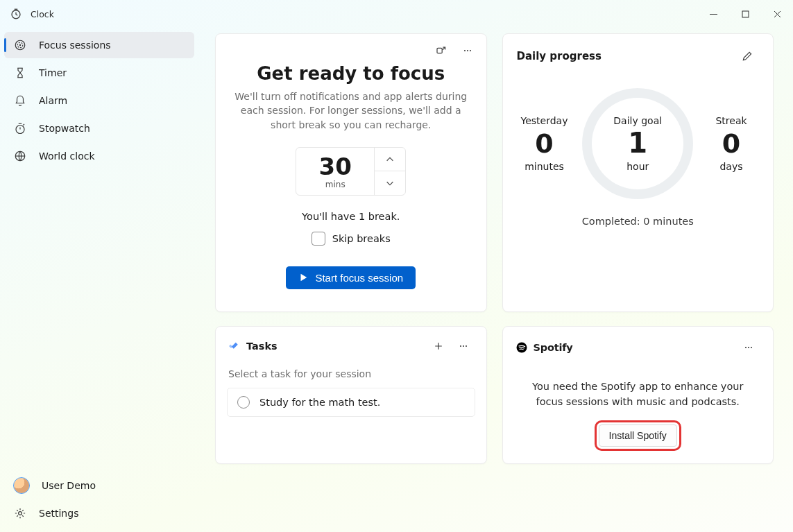 The image size is (793, 532). Describe the element at coordinates (397, 14) in the screenshot. I see `titlebar: Clock` at that location.